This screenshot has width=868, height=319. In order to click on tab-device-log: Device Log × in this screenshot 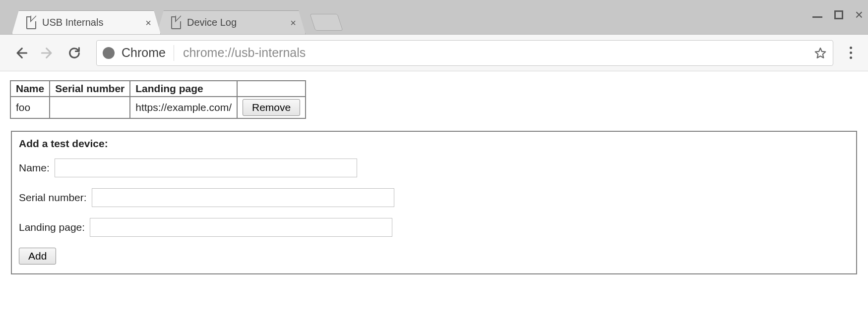, I will do `click(231, 22)`.